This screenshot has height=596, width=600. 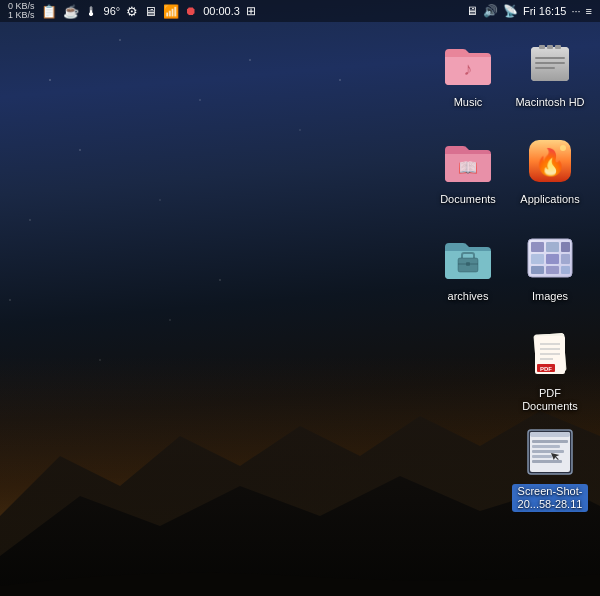 What do you see at coordinates (300, 11) in the screenshot?
I see `menubar: 0 KB/s1 KB/s 📋 ☕ 🌡 96° ⚙ 🖥 📶 ⏺ 00:00.3 ⊞…` at bounding box center [300, 11].